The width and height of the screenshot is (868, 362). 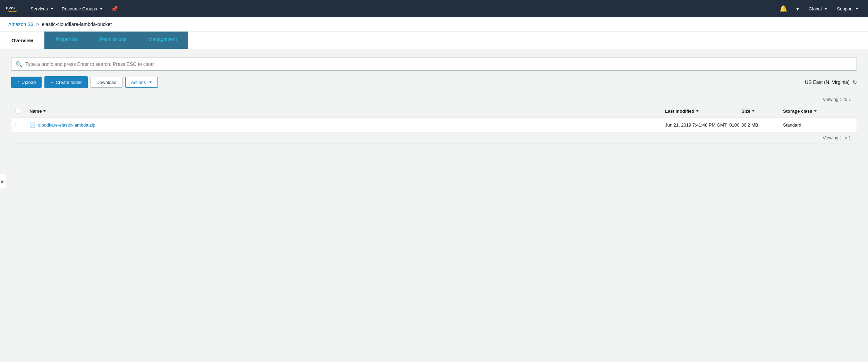 What do you see at coordinates (831, 83) in the screenshot?
I see `region-display: US East (N. Virginia) ↻` at bounding box center [831, 83].